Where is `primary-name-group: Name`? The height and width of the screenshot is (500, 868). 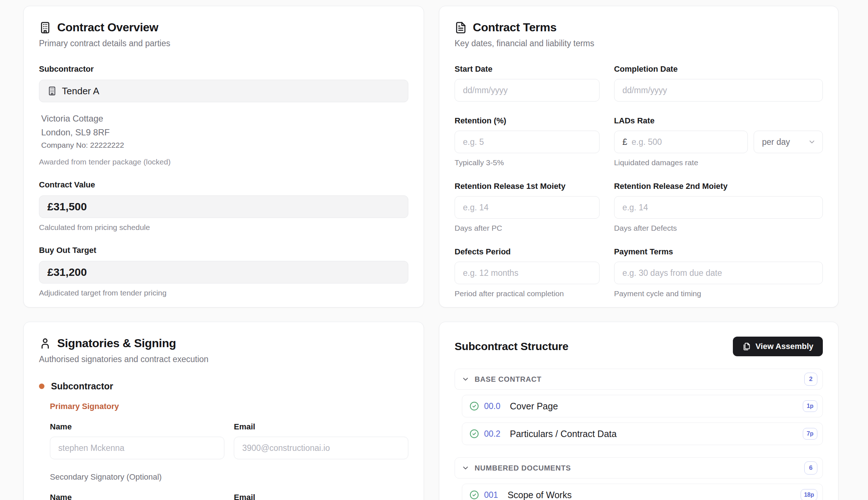
primary-name-group: Name is located at coordinates (137, 441).